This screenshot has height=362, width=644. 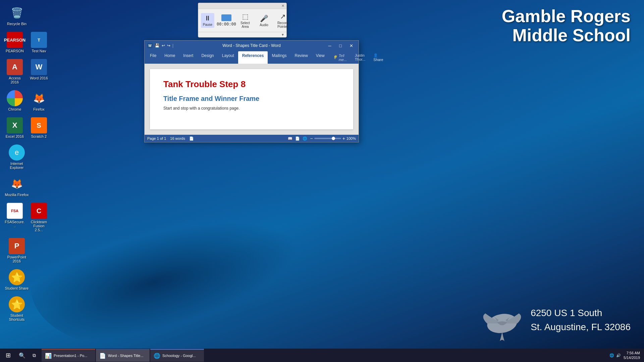 What do you see at coordinates (322, 138) in the screenshot?
I see `statusbar-right: 📖 📄 🌐 − + 100%` at bounding box center [322, 138].